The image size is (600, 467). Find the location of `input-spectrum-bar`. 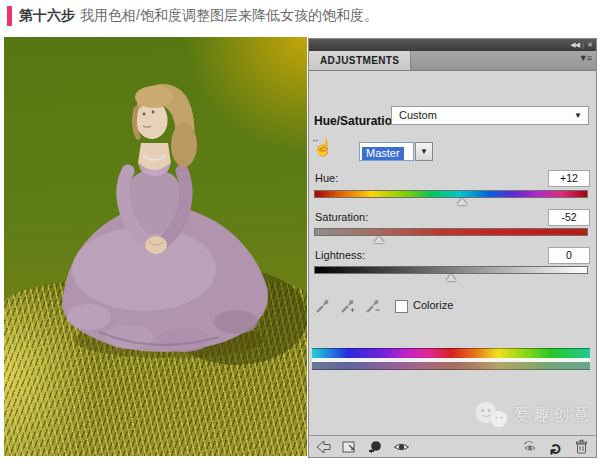

input-spectrum-bar is located at coordinates (451, 353).